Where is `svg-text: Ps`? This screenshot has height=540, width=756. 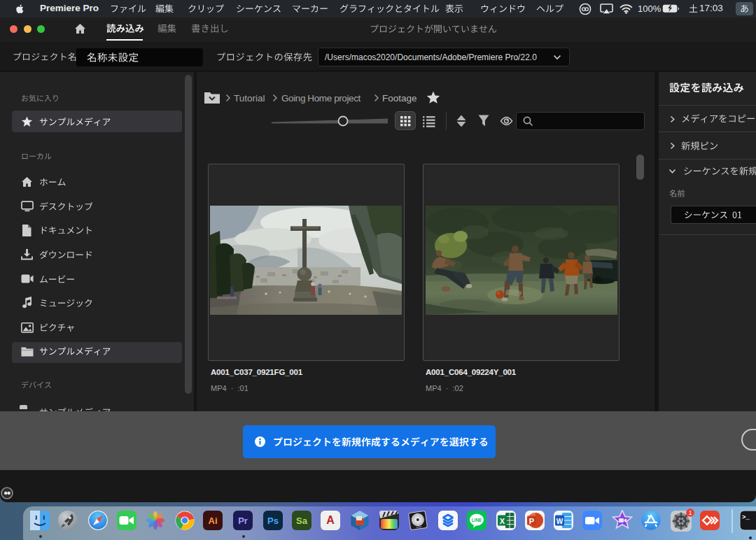
svg-text: Ps is located at coordinates (273, 520).